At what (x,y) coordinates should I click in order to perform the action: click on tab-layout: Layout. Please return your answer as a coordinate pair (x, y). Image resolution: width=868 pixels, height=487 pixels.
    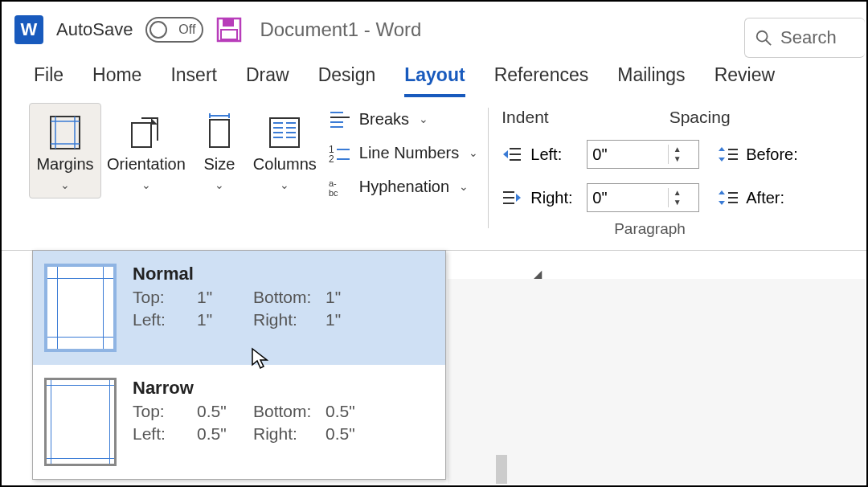
    Looking at the image, I should click on (434, 80).